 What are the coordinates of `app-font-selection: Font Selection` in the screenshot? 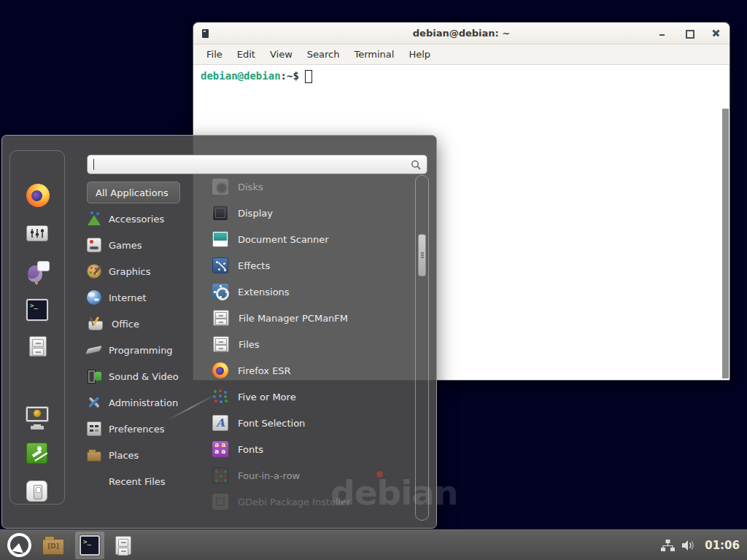 It's located at (312, 423).